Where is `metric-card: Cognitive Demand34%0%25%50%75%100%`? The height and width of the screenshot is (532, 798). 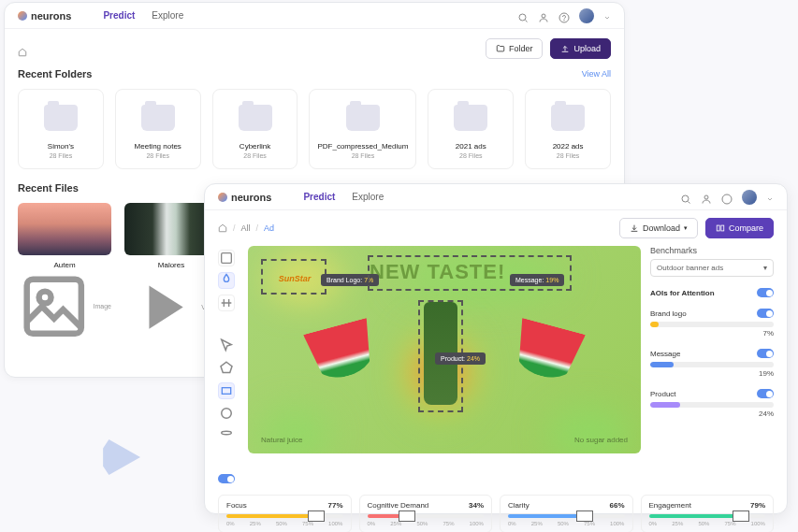
metric-card: Cognitive Demand34%0%25%50%75%100% is located at coordinates (427, 513).